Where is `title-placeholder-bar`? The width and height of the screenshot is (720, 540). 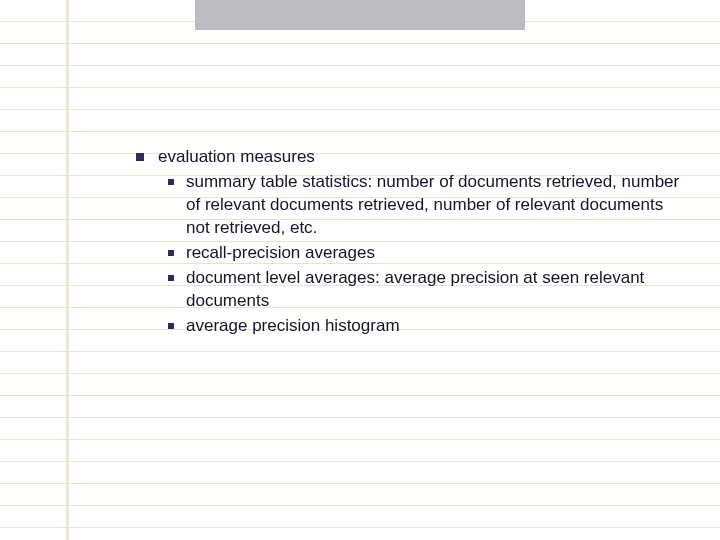 title-placeholder-bar is located at coordinates (360, 15).